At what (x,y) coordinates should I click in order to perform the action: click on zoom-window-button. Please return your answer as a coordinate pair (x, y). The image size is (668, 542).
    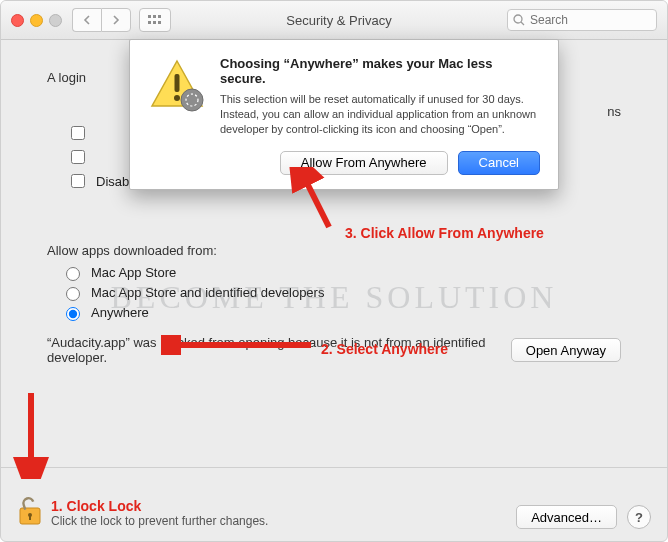
    Looking at the image, I should click on (56, 20).